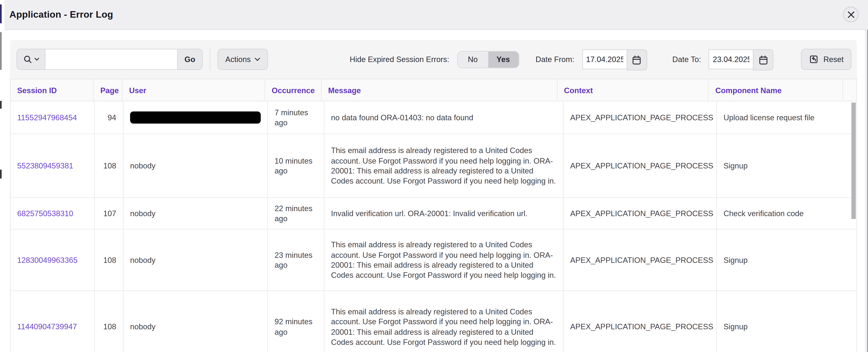 The image size is (868, 352). Describe the element at coordinates (488, 59) in the screenshot. I see `hide-expired-toggle: No Yes` at that location.